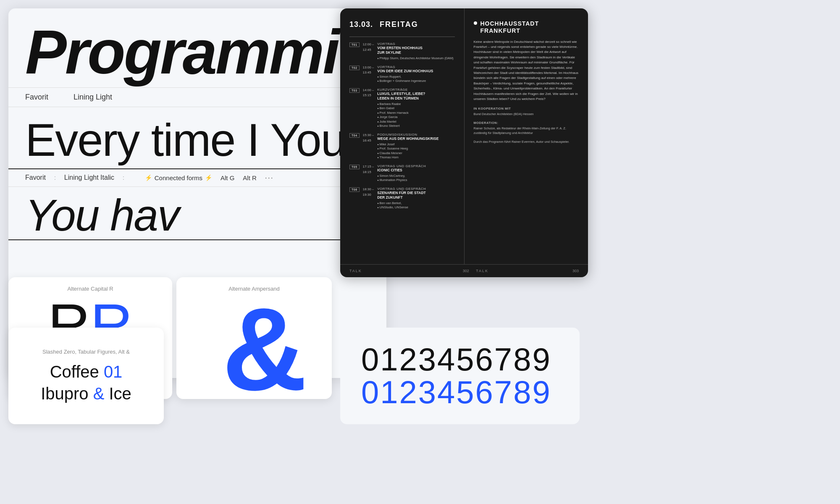  What do you see at coordinates (254, 338) in the screenshot?
I see `alt-amp-card: Alternate Ampersand &` at bounding box center [254, 338].